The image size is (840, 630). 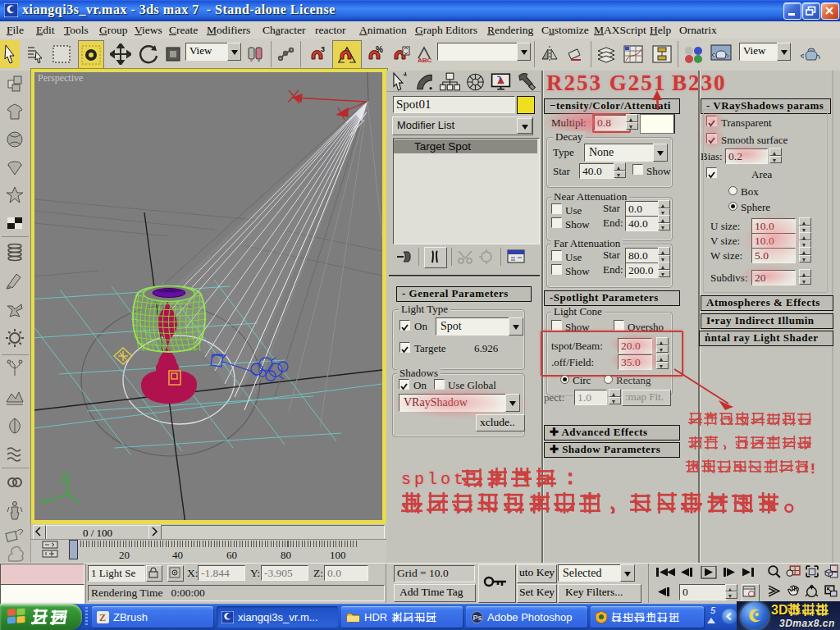 I want to click on svg-text: 3, so click(x=323, y=49).